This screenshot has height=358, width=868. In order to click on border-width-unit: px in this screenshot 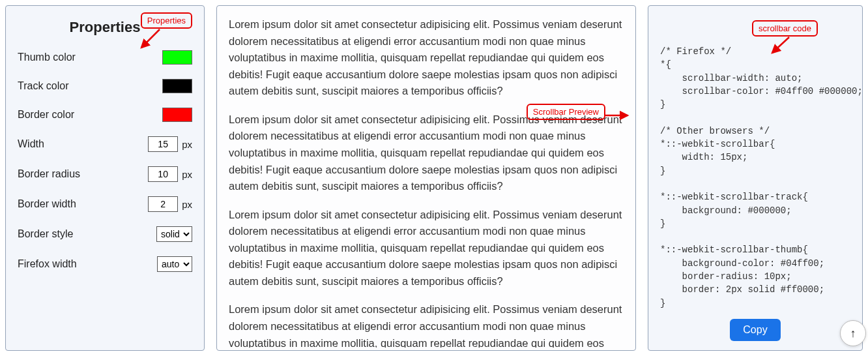, I will do `click(187, 205)`.